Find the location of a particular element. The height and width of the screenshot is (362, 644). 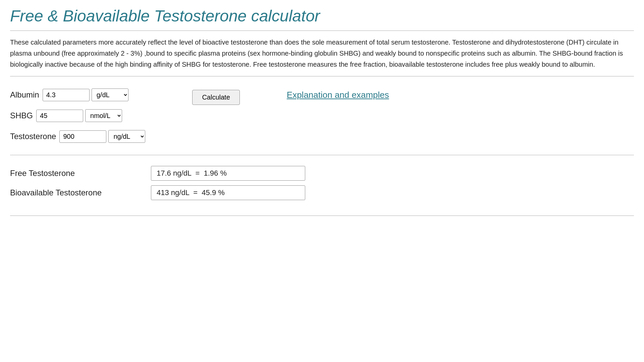

bioavailable-testosterone-result-row: Bioavailable Testosterone is located at coordinates (322, 193).